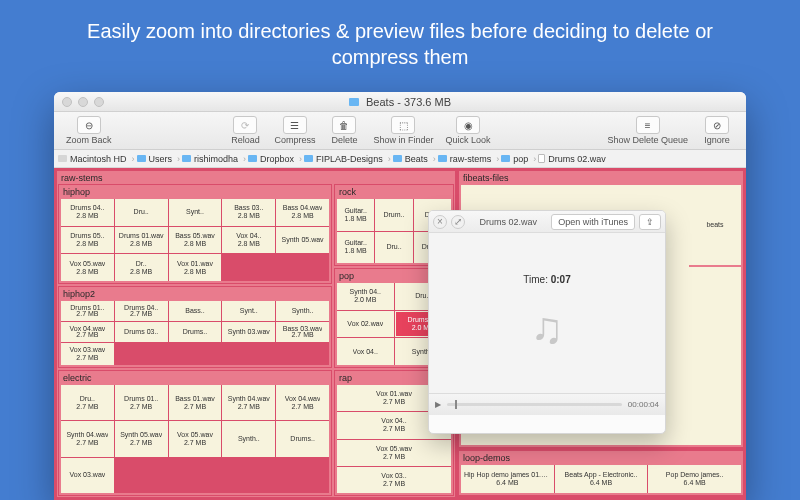 The height and width of the screenshot is (500, 800). Describe the element at coordinates (245, 130) in the screenshot. I see `reload-button: ⟳ Reload` at that location.